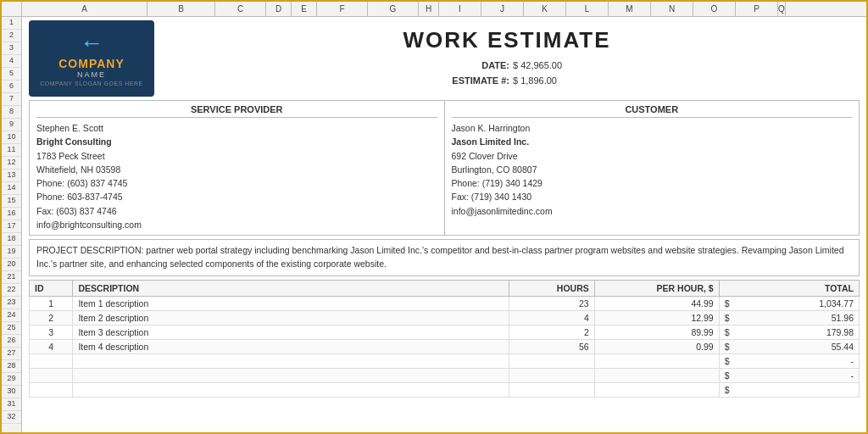 The image size is (868, 434). I want to click on row-header-2: 2, so click(12, 36).